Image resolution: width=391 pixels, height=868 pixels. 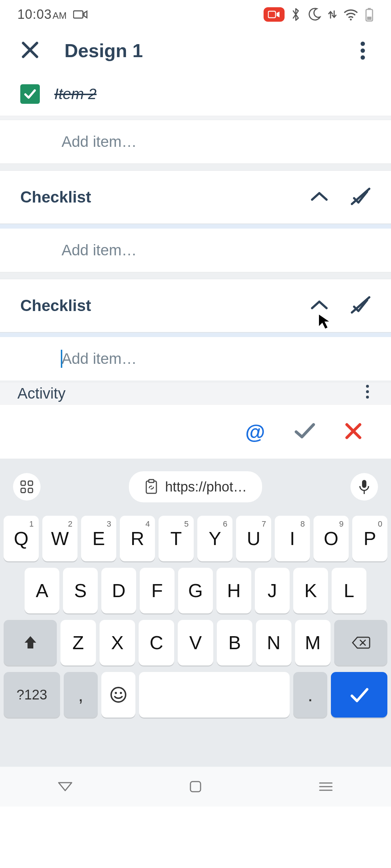 I want to click on activity-more-icon, so click(x=367, y=393).